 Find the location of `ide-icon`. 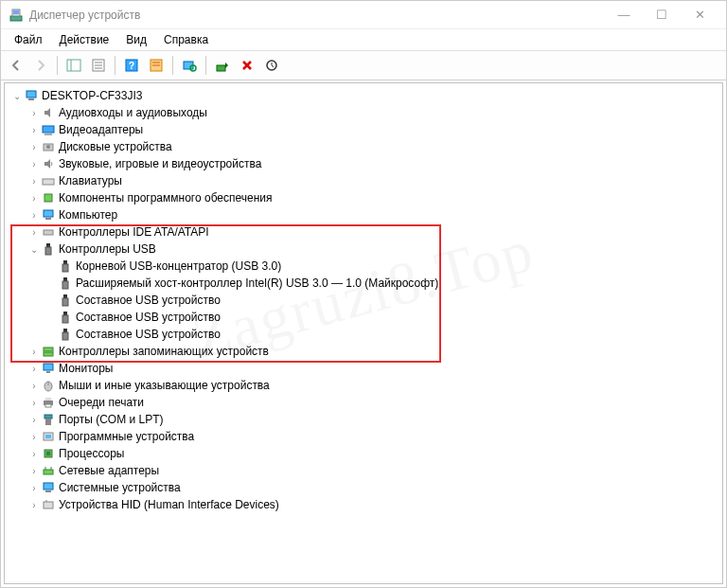

ide-icon is located at coordinates (48, 232).